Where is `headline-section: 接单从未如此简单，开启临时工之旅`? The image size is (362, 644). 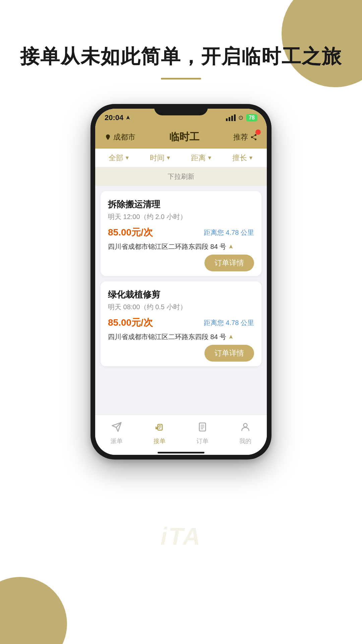
headline-section: 接单从未如此简单，开启临时工之旅 is located at coordinates (181, 62).